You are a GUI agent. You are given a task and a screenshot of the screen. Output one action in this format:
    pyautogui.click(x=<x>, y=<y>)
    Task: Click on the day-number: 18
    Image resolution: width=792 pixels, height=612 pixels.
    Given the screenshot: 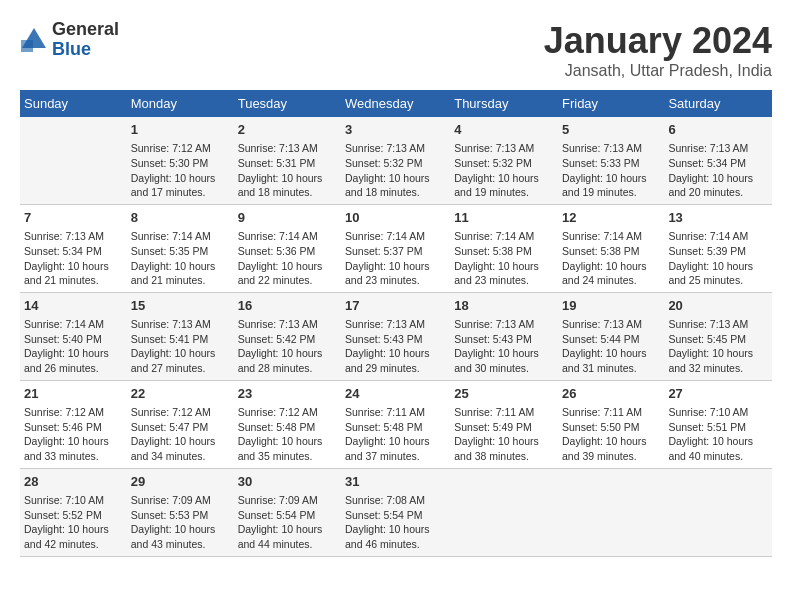 What is the action you would take?
    pyautogui.click(x=504, y=306)
    